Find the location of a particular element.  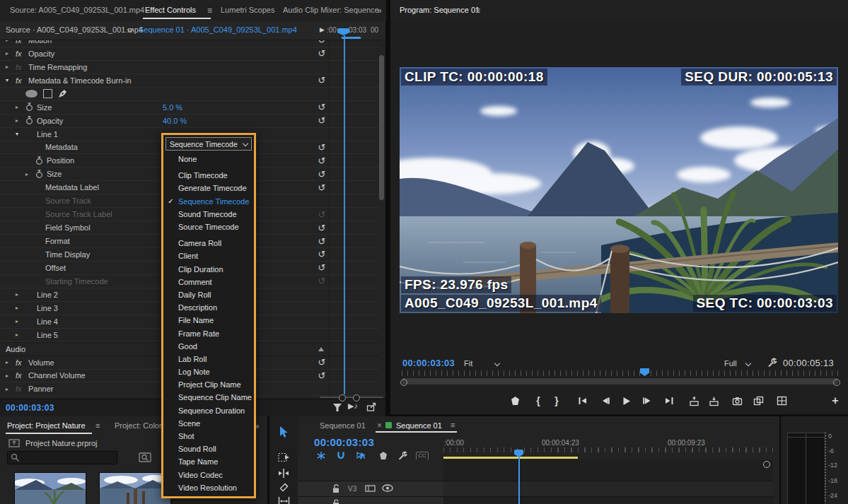

effect-row-size: ▸Size5.0 %↺ is located at coordinates (190, 107).